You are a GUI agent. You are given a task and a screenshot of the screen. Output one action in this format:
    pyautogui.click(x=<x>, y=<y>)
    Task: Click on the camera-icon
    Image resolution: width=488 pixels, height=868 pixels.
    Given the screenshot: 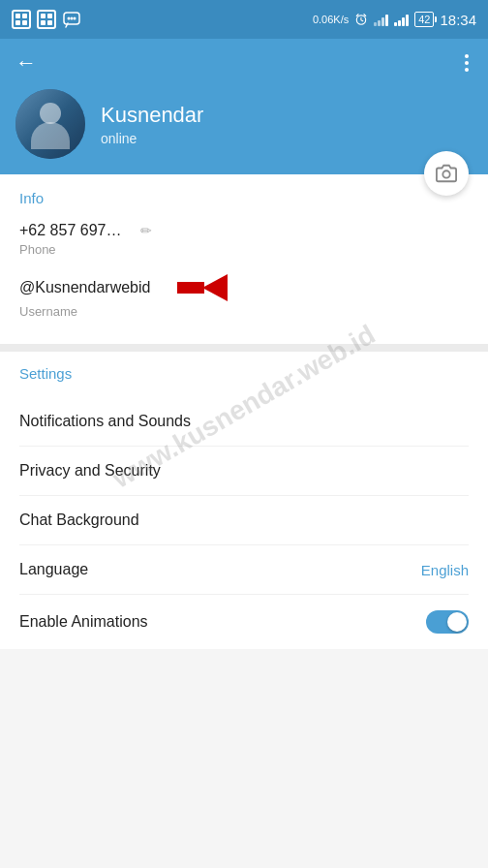 What is the action you would take?
    pyautogui.click(x=446, y=173)
    